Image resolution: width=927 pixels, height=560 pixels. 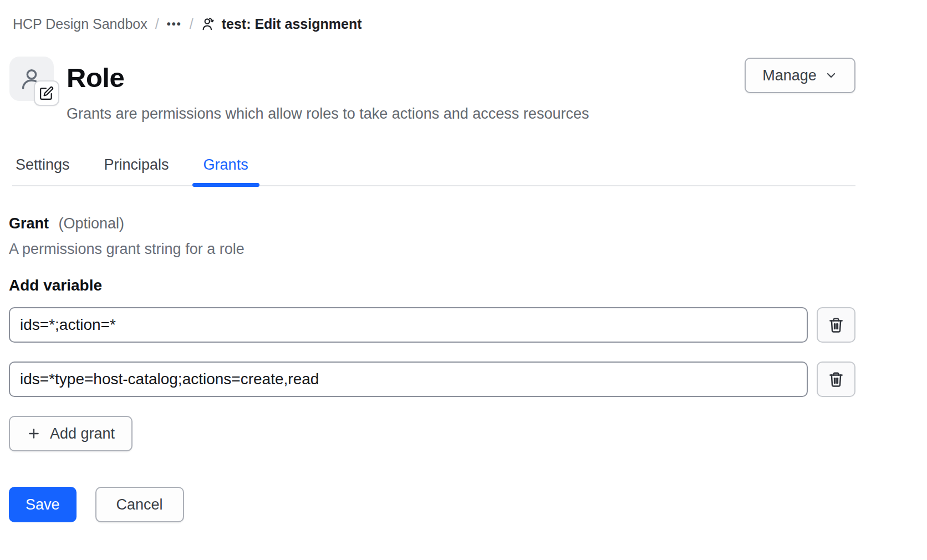 What do you see at coordinates (47, 93) in the screenshot?
I see `edit-pencil-icon` at bounding box center [47, 93].